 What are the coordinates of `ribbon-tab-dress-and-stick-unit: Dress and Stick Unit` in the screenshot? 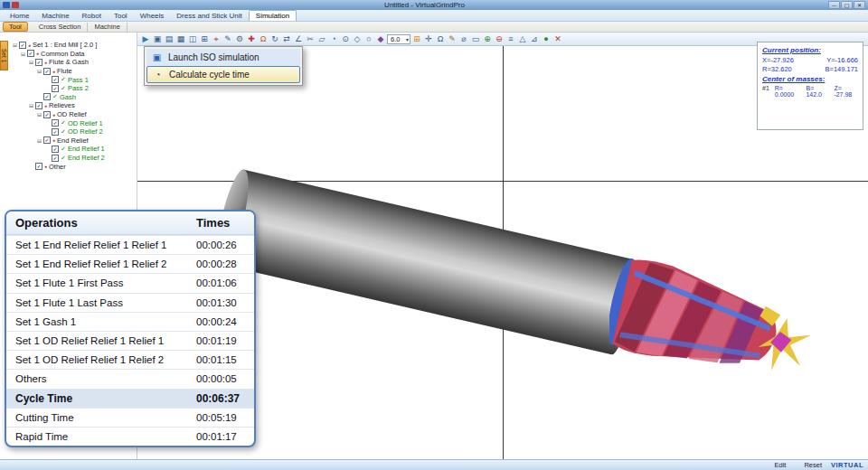 It's located at (209, 16).